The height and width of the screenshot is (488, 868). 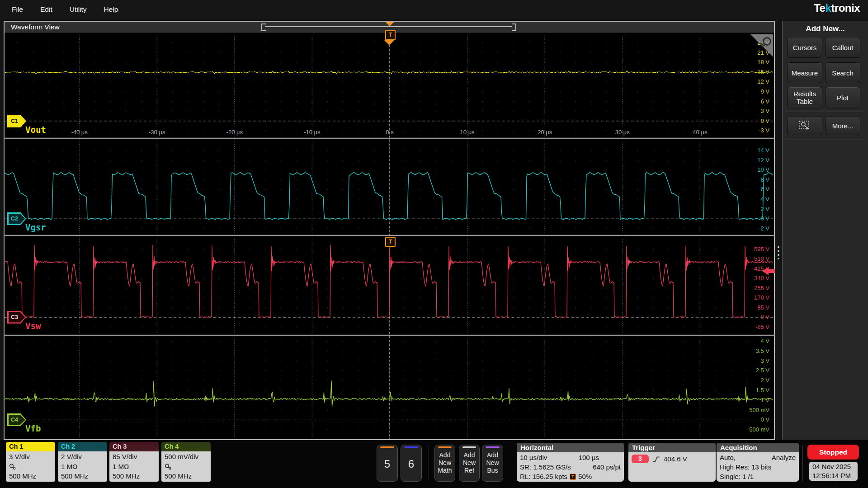 I want to click on channel-badge-ch1: Ch 1 3 V/div 500 MHz, so click(x=31, y=462).